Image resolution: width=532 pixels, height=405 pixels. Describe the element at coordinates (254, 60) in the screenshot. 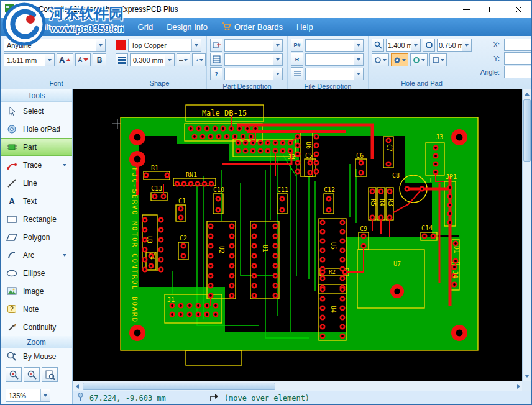

I see `part-package-select` at that location.